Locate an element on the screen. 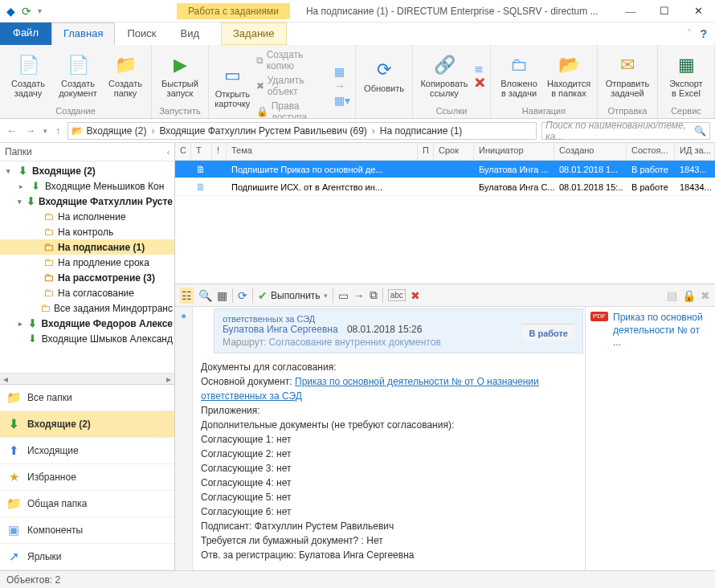 Image resolution: width=715 pixels, height=588 pixels. ribbon-collapse-icon: ˄ is located at coordinates (689, 34).